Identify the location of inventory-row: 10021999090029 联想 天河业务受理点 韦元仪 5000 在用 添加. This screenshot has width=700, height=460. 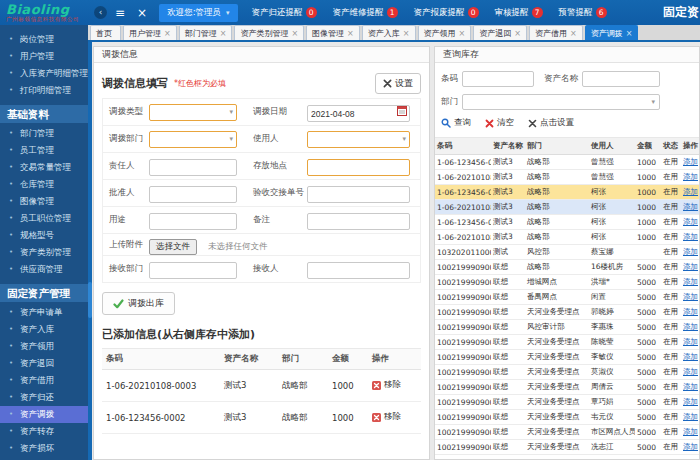
(567, 418).